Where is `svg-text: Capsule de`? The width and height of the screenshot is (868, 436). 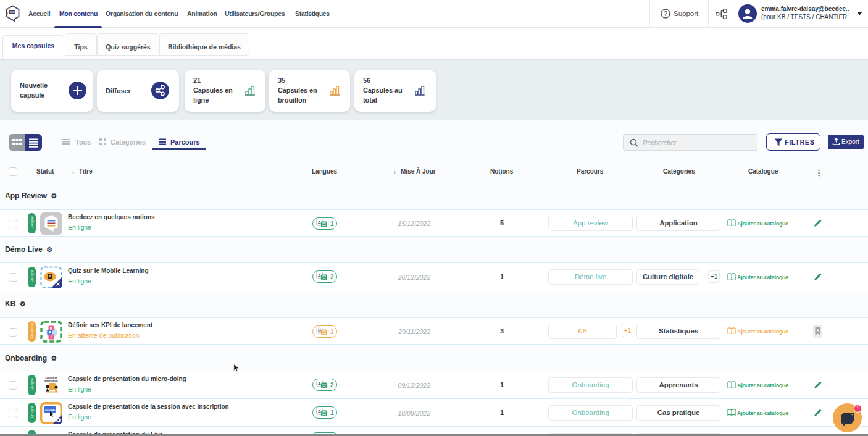 svg-text: Capsule de is located at coordinates (51, 378).